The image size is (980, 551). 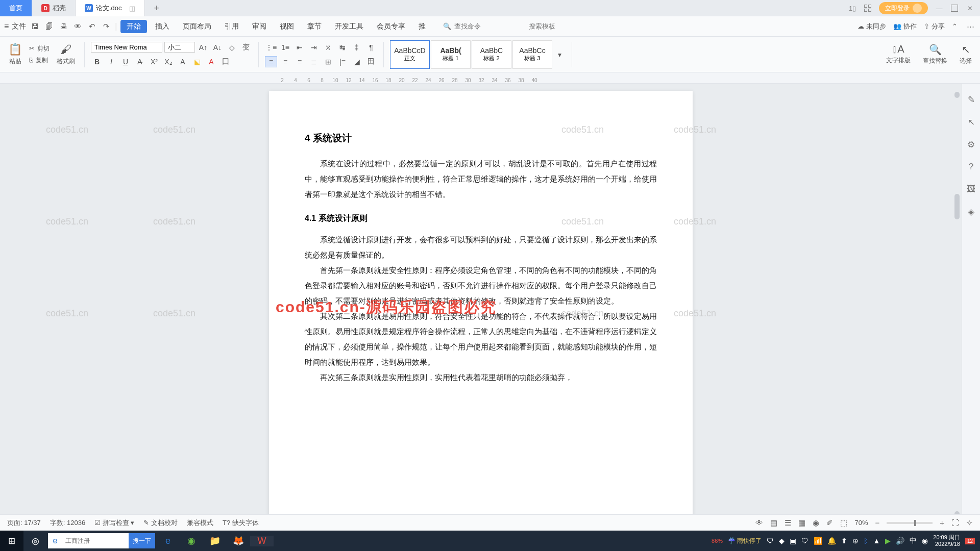 What do you see at coordinates (211, 62) in the screenshot?
I see `font-color-button: A` at bounding box center [211, 62].